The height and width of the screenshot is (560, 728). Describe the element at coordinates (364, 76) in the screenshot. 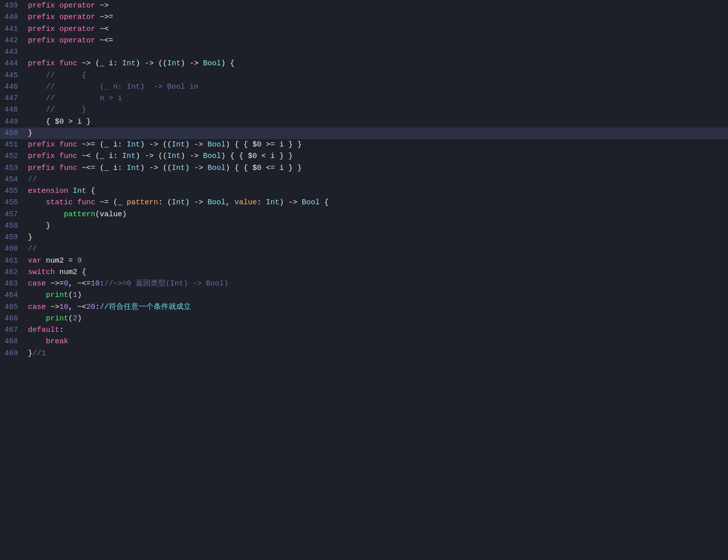

I see `code-line: 445 // {` at that location.